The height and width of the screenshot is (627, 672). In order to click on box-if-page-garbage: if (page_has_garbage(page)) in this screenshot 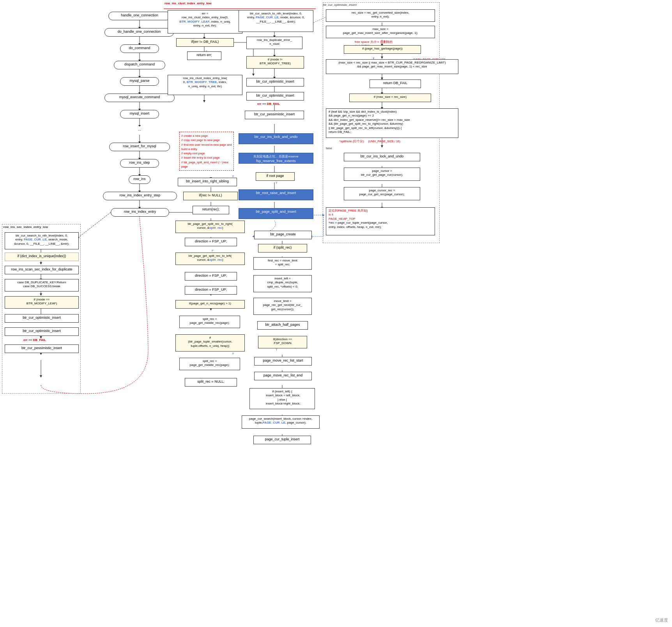, I will do `click(382, 49)`.